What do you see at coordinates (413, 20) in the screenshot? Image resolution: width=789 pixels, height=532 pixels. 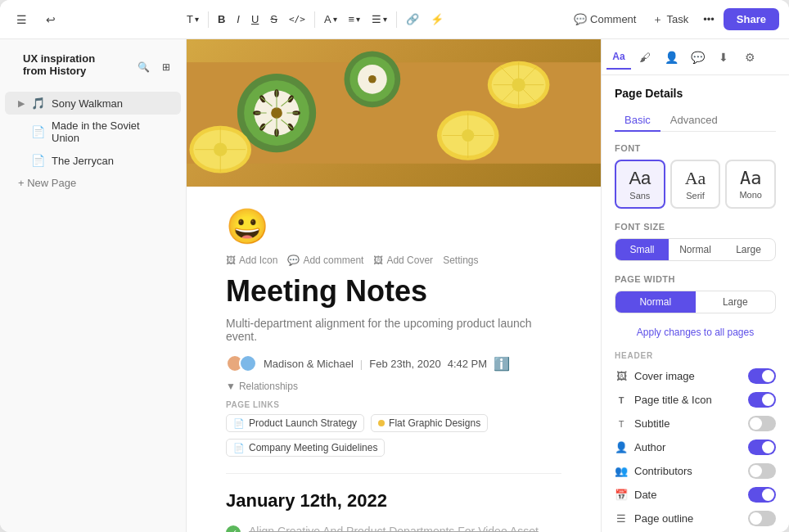 I see `link-btn: 🔗` at bounding box center [413, 20].